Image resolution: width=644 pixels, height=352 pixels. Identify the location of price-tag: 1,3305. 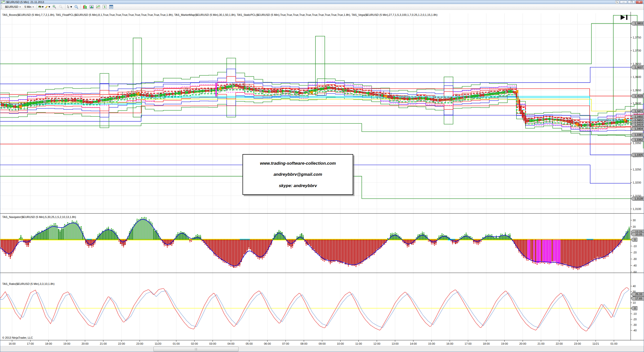
(637, 155).